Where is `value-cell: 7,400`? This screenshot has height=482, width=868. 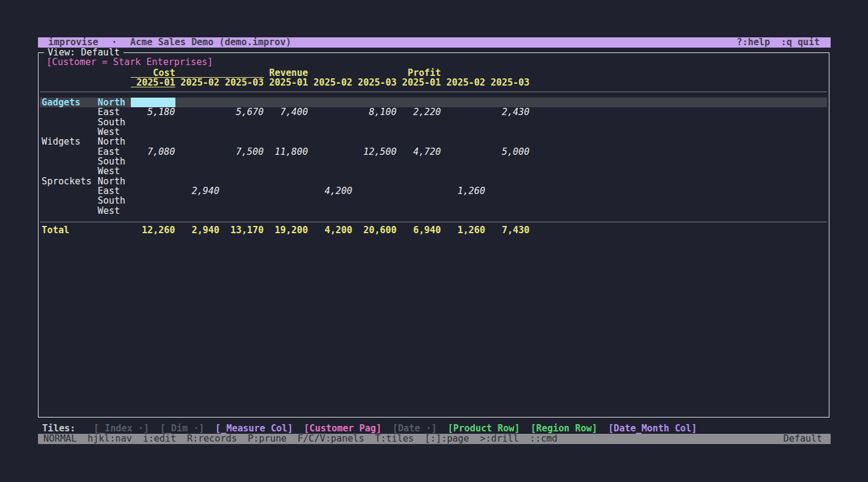 value-cell: 7,400 is located at coordinates (286, 112).